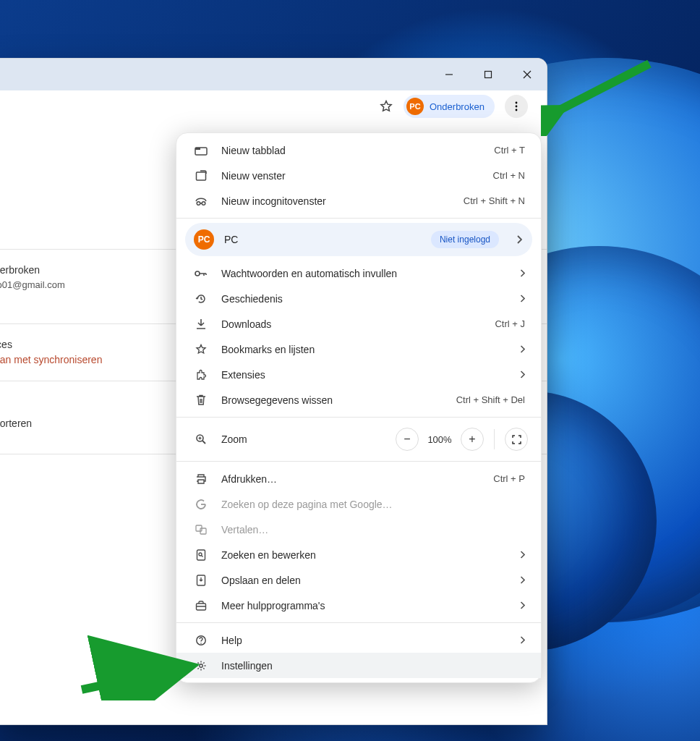  I want to click on profile-avatar: PC, so click(415, 106).